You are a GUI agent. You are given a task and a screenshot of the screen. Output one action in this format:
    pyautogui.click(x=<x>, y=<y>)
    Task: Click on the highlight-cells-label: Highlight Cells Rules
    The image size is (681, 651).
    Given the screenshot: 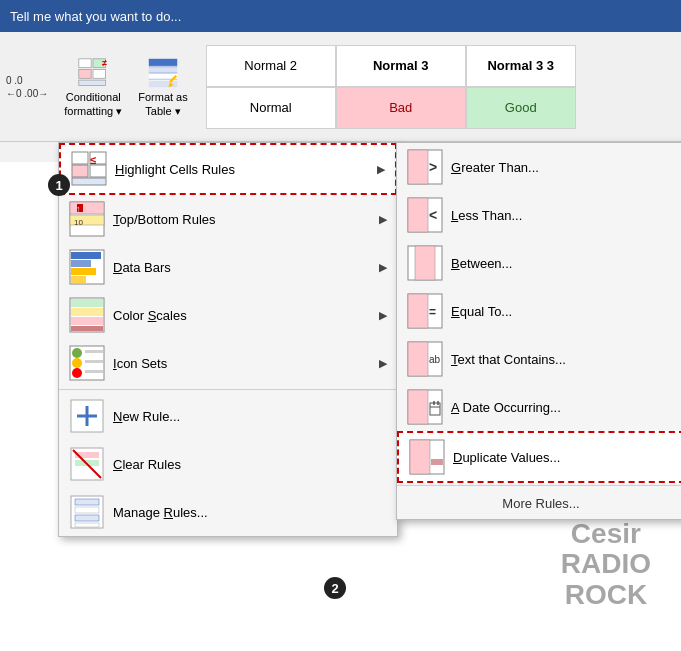 What is the action you would take?
    pyautogui.click(x=246, y=170)
    